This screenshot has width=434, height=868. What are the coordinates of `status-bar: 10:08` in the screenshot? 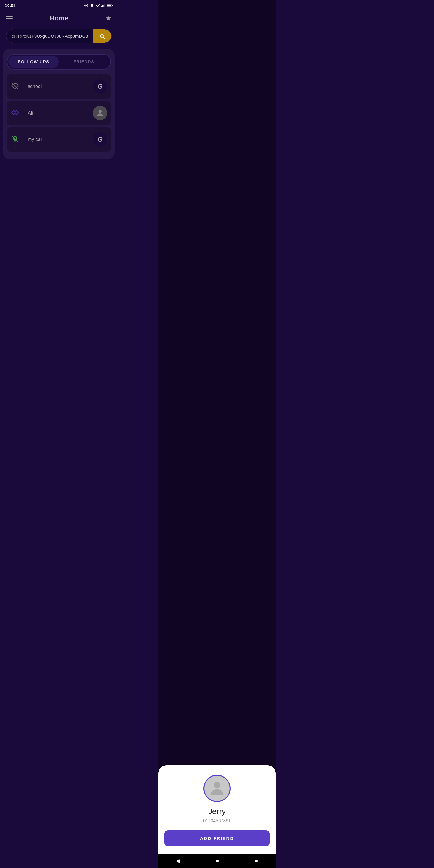 It's located at (59, 5).